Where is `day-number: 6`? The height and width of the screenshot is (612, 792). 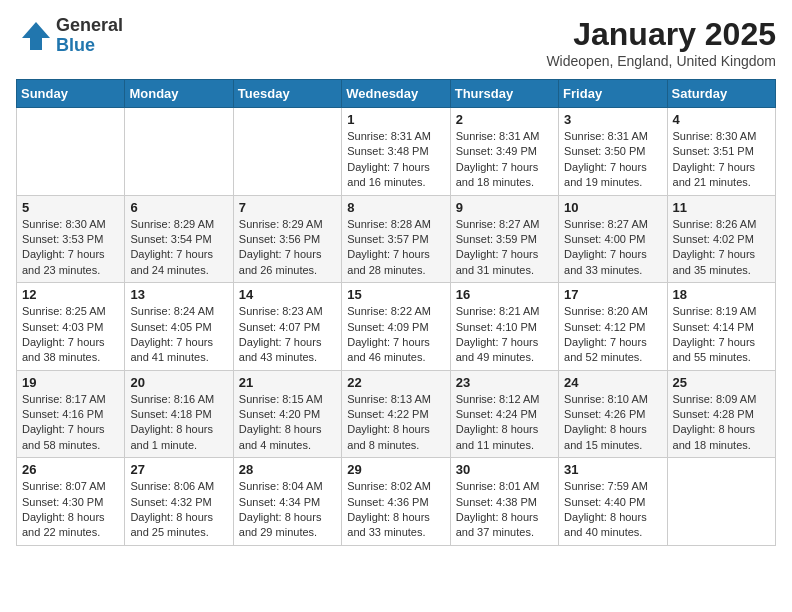 day-number: 6 is located at coordinates (178, 208).